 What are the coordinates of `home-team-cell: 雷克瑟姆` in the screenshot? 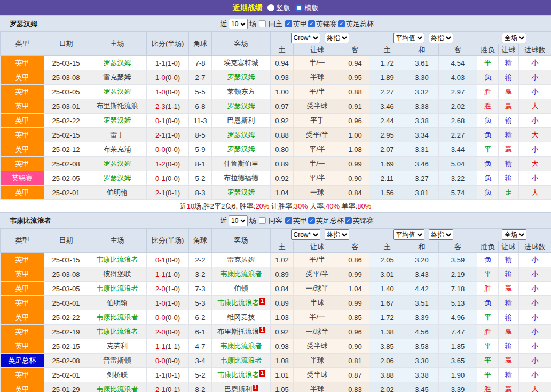 It's located at (117, 78).